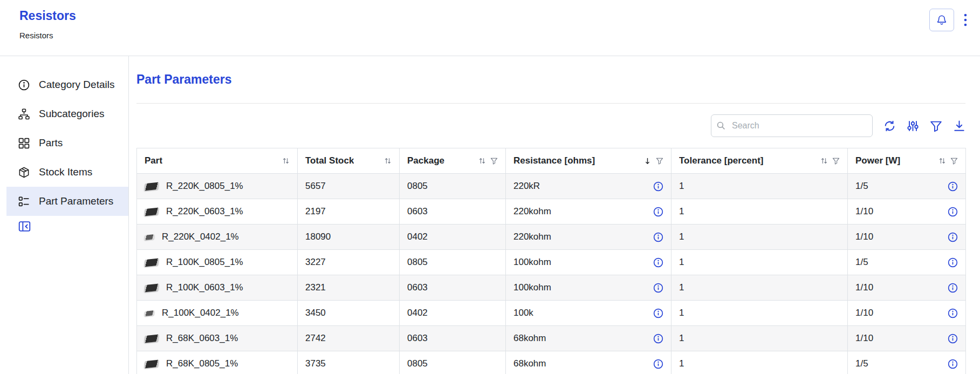  Describe the element at coordinates (959, 126) in the screenshot. I see `download-button` at that location.